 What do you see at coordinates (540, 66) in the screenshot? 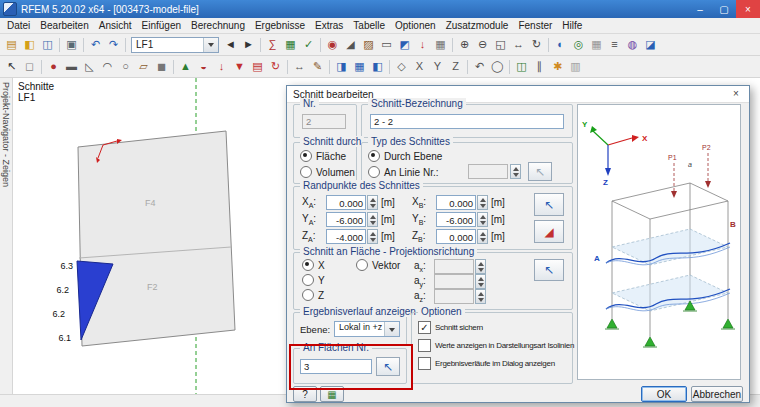
I see `guidelines-icon: ∥` at bounding box center [540, 66].